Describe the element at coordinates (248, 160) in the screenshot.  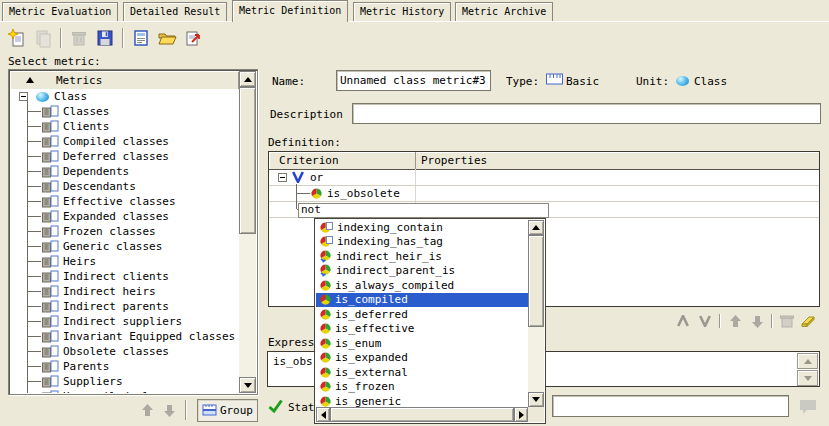
I see `tree-scrollbar-thumb` at that location.